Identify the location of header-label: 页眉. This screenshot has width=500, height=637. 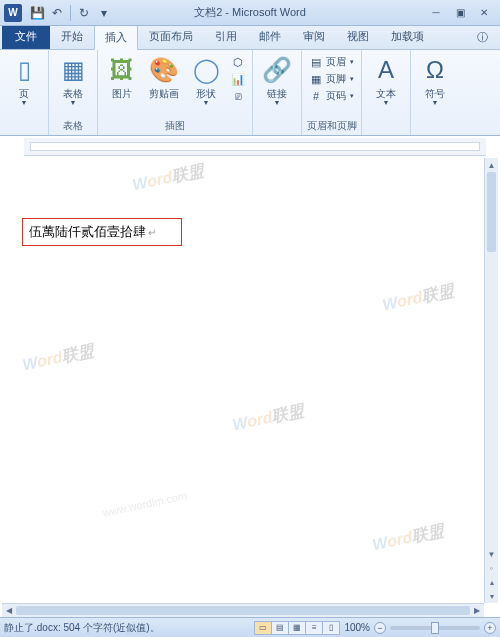
(336, 62).